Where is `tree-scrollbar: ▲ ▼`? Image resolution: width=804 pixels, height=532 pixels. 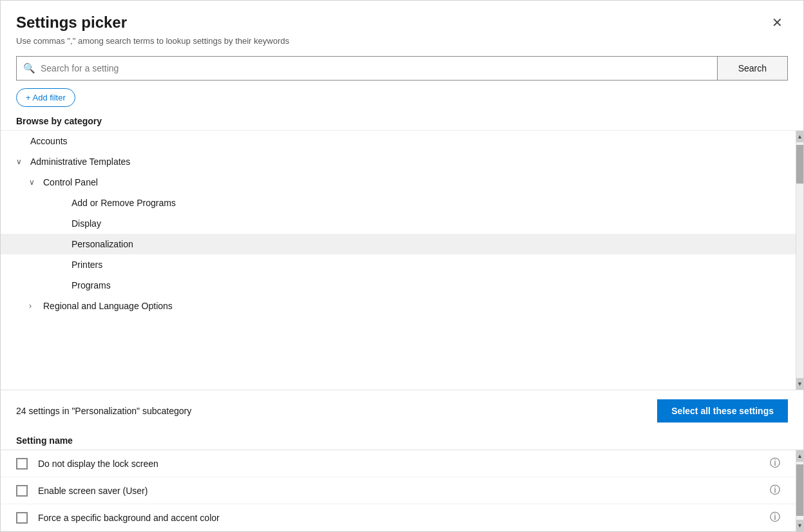
tree-scrollbar: ▲ ▼ is located at coordinates (799, 260).